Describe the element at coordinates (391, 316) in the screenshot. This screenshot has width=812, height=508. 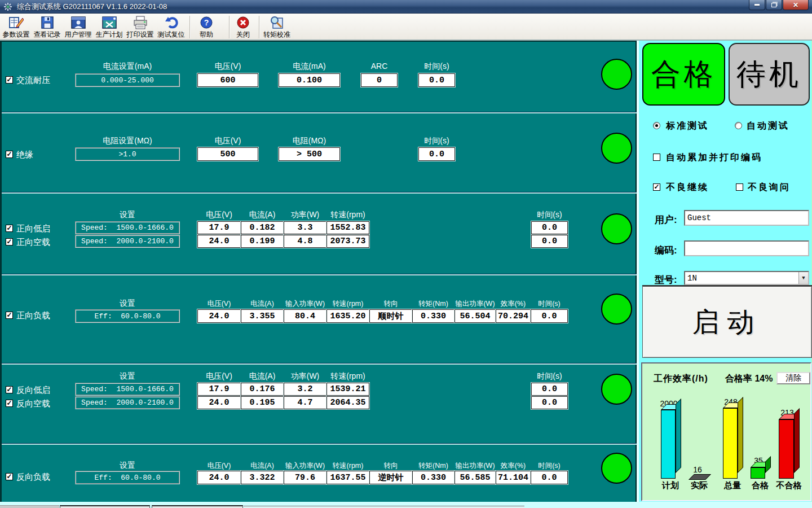
I see `fwd-load-direction-value: 顺时针` at that location.